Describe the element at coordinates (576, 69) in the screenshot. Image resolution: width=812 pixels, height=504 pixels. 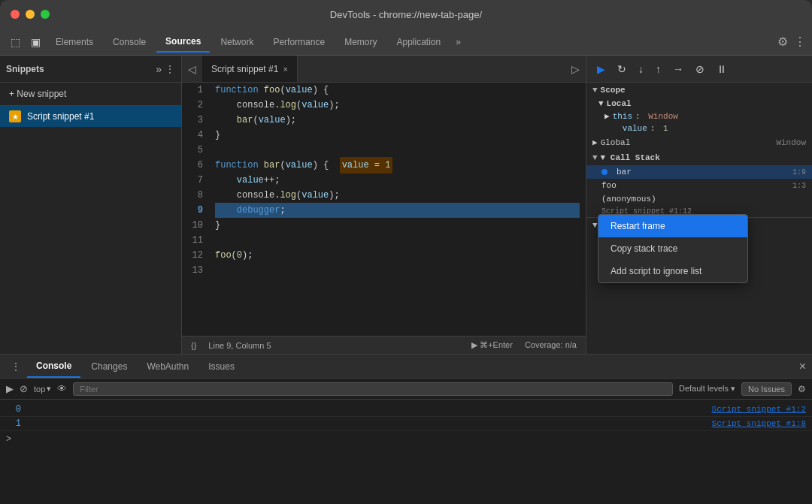
I see `editor-tab-run-icon: ▷` at that location.